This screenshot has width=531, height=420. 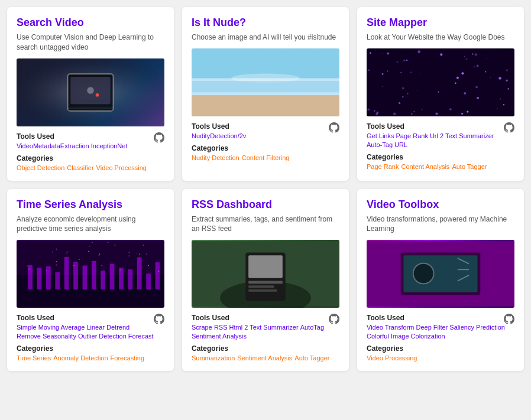 What do you see at coordinates (441, 94) in the screenshot?
I see `card-site-mapper: Site MapperLook at Your Website the Way …` at bounding box center [441, 94].